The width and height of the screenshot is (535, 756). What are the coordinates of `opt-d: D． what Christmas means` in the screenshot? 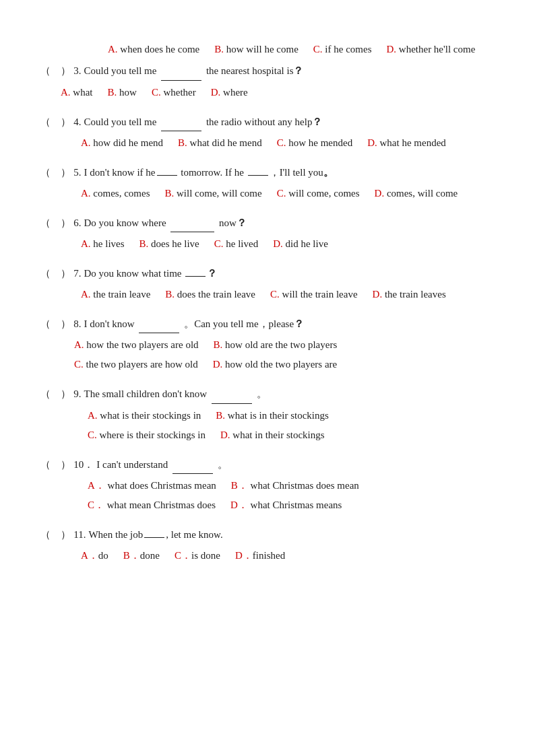 It's located at (286, 505).